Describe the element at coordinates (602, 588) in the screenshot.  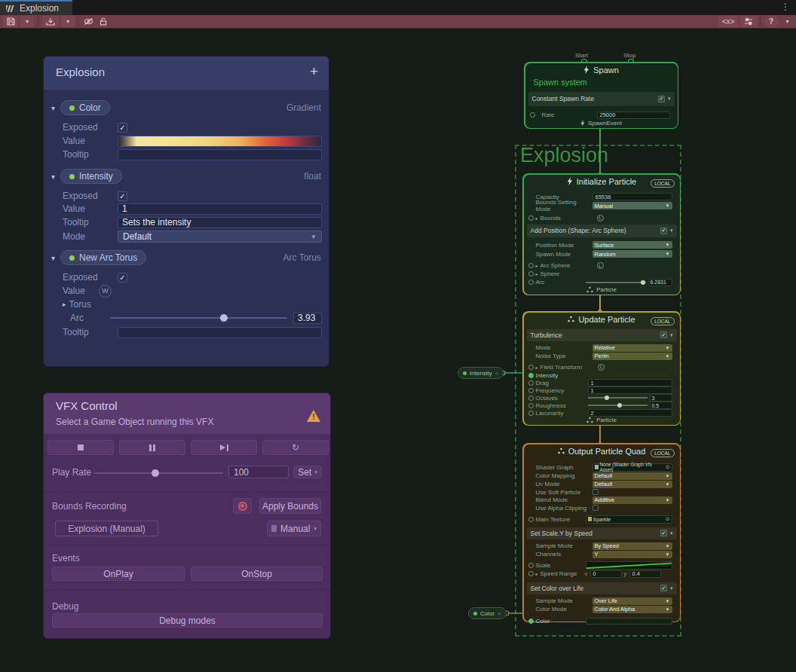
I see `set-color-block: Set Color over Life ✓ ▾` at that location.